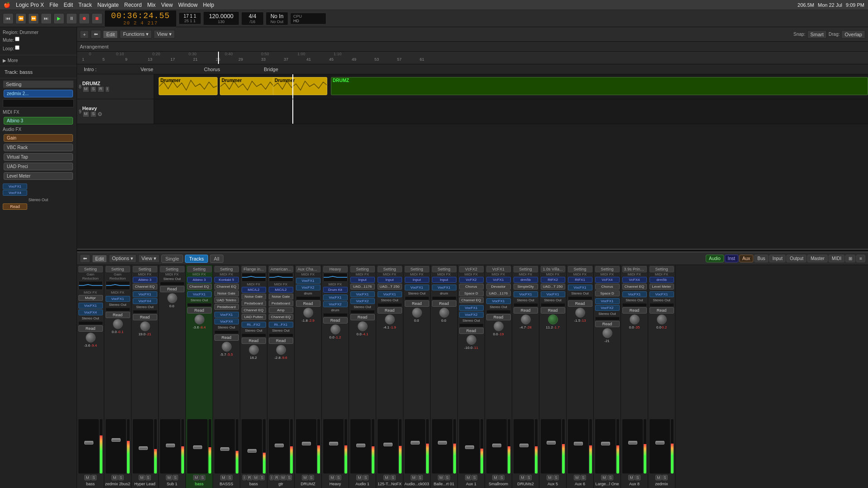 This screenshot has height=488, width=868. I want to click on audio-fx-plugin-ch15-0: Chorus, so click(471, 286).